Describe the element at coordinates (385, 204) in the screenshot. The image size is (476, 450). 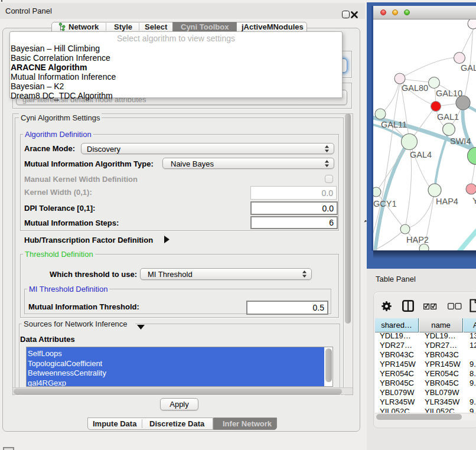
I see `svg-text: GCY1` at that location.